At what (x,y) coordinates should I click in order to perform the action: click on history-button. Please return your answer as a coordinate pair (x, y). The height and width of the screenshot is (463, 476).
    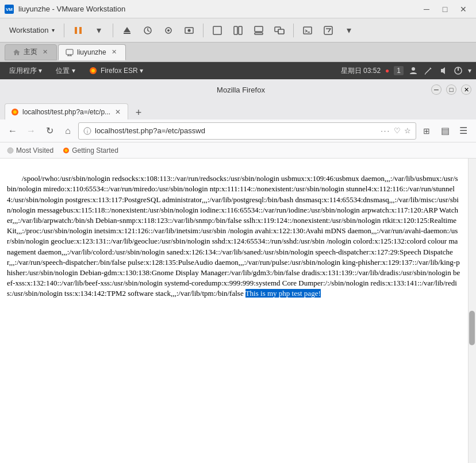
    Looking at the image, I should click on (148, 30).